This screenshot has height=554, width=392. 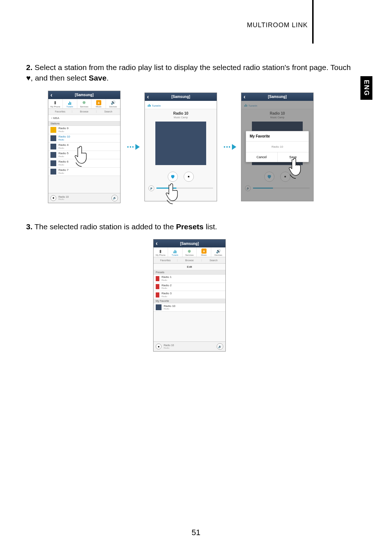 What do you see at coordinates (84, 172) in the screenshot?
I see `list-item: Radio 7Radio` at bounding box center [84, 172].